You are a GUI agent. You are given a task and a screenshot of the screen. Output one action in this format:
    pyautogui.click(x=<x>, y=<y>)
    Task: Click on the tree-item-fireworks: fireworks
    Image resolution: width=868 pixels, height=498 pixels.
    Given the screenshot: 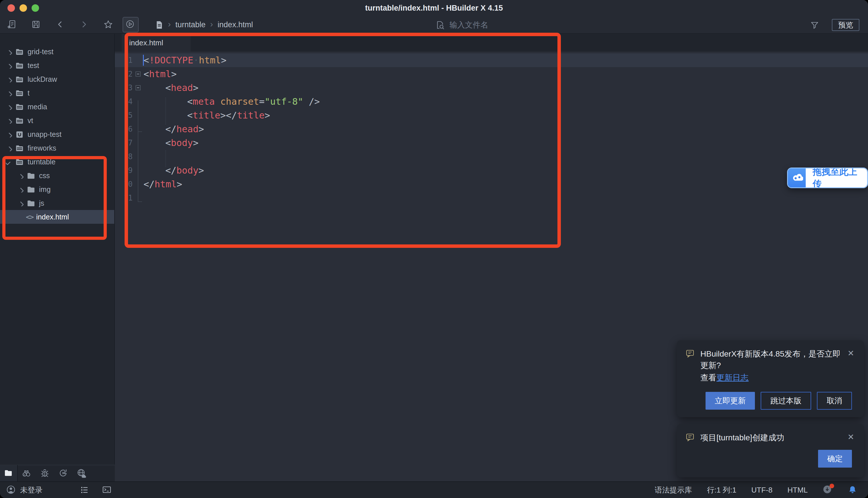 What is the action you would take?
    pyautogui.click(x=57, y=148)
    